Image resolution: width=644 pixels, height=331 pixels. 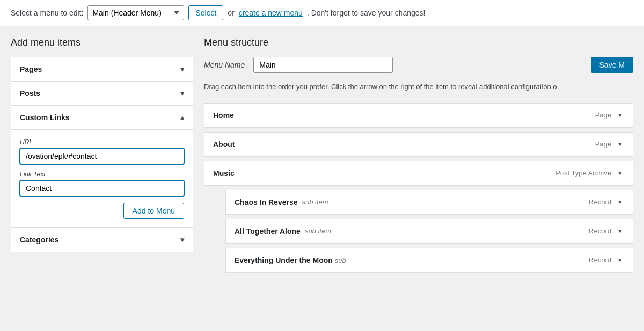 What do you see at coordinates (102, 240) in the screenshot?
I see `categories-accordion-header: Categories` at bounding box center [102, 240].